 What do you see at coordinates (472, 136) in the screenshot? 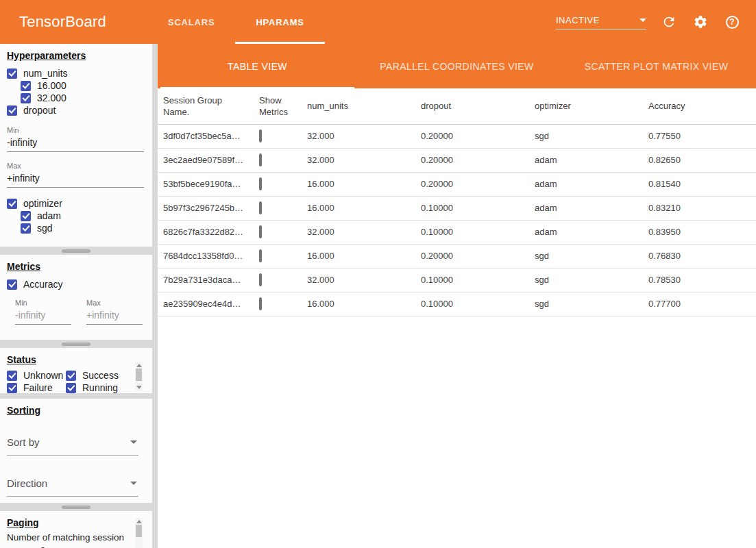
I see `cell-dropout: 0.20000` at bounding box center [472, 136].